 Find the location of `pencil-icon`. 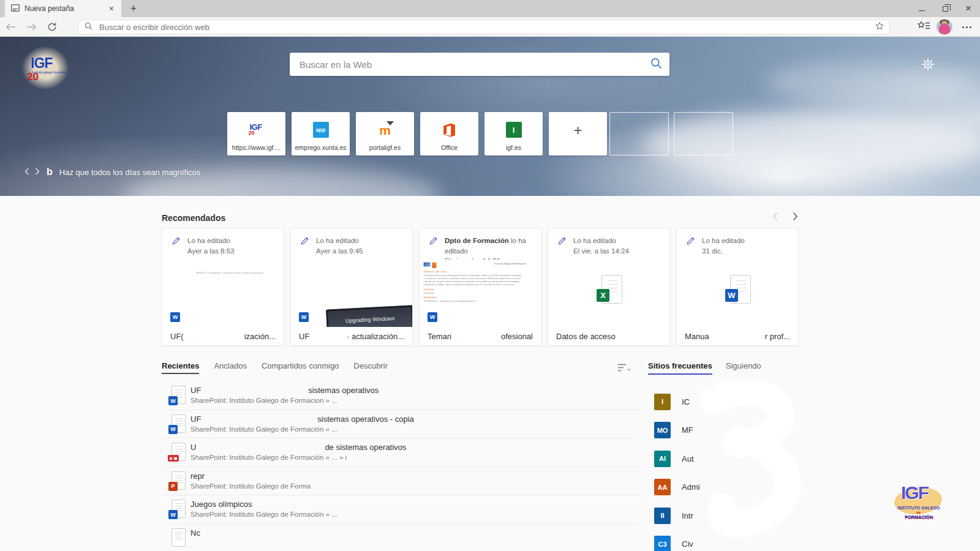

pencil-icon is located at coordinates (691, 246).